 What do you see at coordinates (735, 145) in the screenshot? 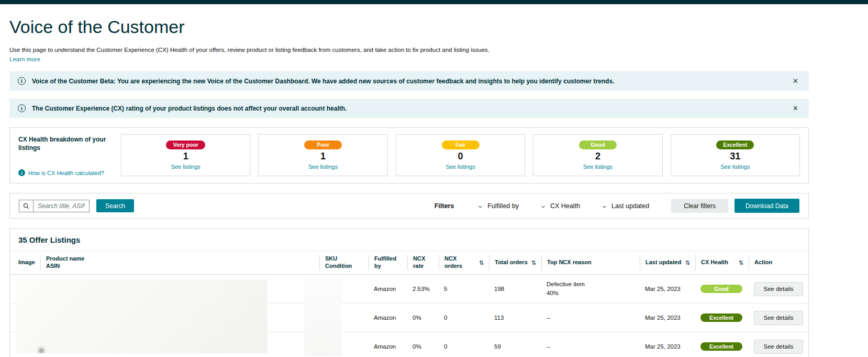
I see `status-badge: Excellent` at bounding box center [735, 145].